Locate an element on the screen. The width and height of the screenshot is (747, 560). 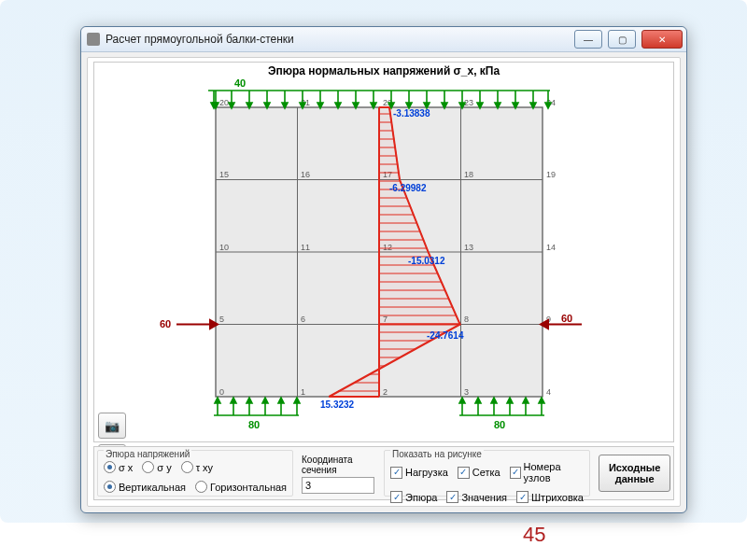
close-button: ✕ is located at coordinates (662, 39).